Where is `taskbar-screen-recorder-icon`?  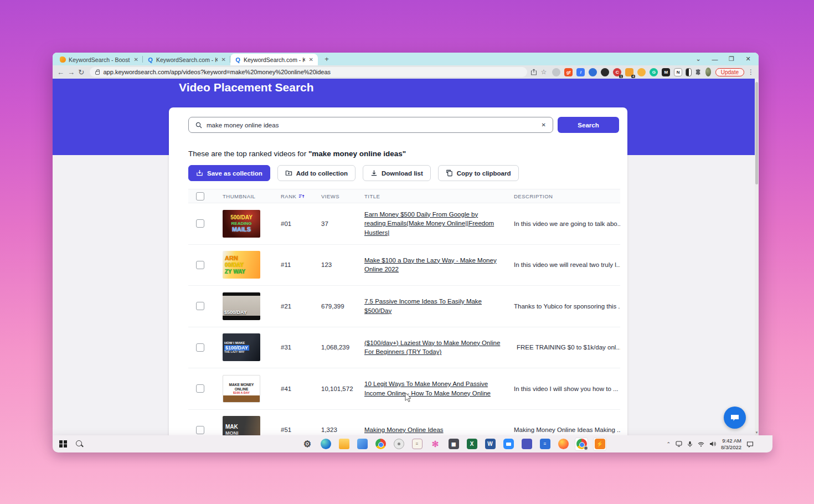 taskbar-screen-recorder-icon is located at coordinates (399, 444).